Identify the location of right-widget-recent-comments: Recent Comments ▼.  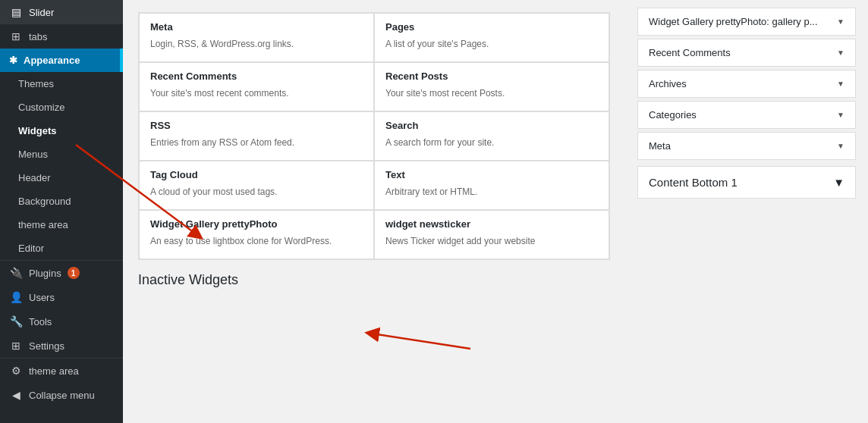
(747, 53).